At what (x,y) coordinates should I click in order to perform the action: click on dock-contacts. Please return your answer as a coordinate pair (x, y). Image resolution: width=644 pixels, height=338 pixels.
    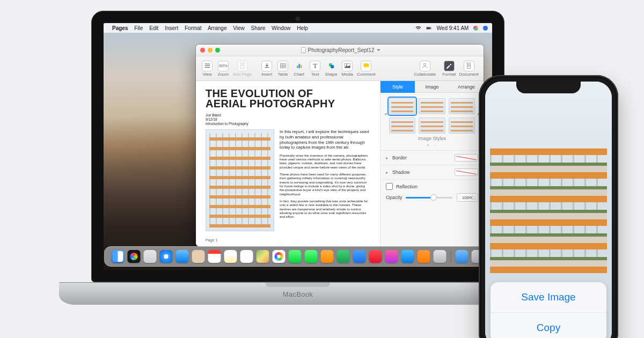
    Looking at the image, I should click on (199, 256).